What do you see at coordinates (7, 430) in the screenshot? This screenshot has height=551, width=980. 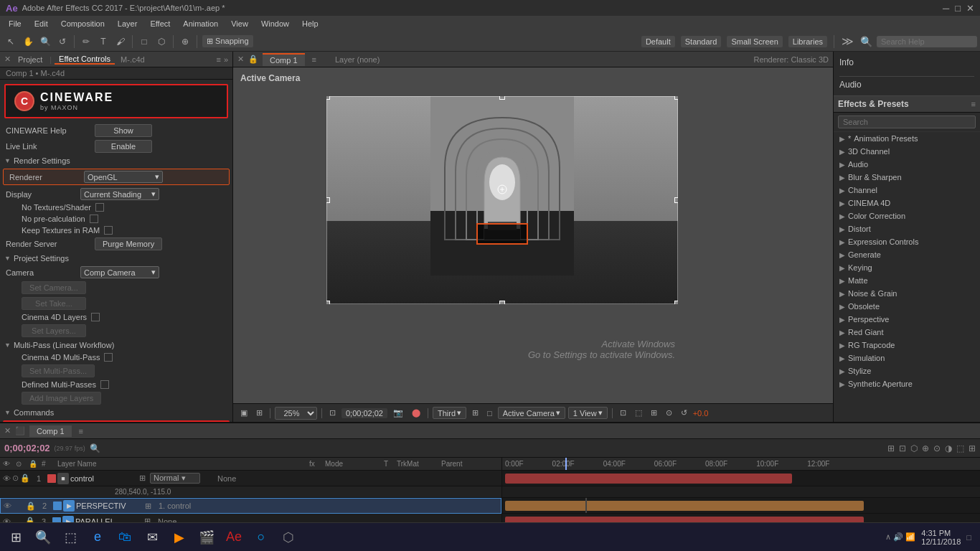 I see `tl-close: ✕` at bounding box center [7, 430].